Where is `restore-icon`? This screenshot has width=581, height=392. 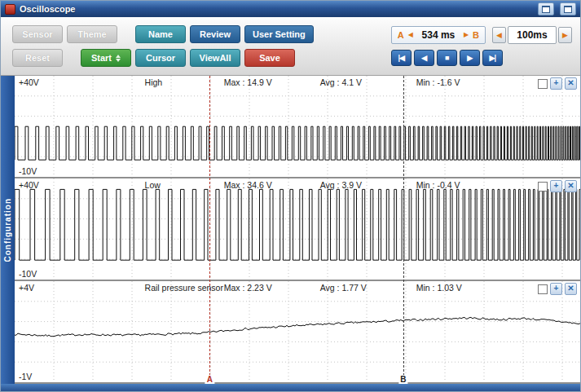 restore-icon is located at coordinates (546, 10).